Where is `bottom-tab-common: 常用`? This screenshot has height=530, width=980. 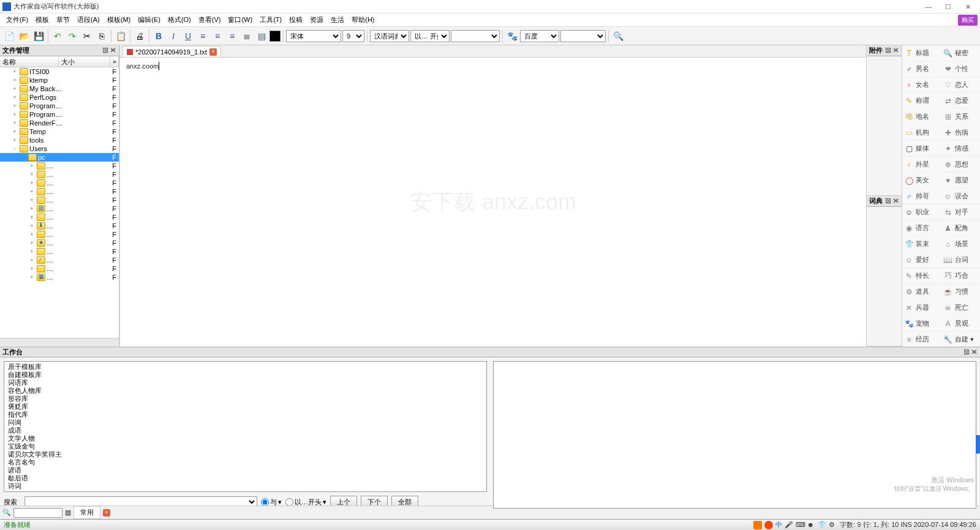
bottom-tab-common: 常用 is located at coordinates (87, 513).